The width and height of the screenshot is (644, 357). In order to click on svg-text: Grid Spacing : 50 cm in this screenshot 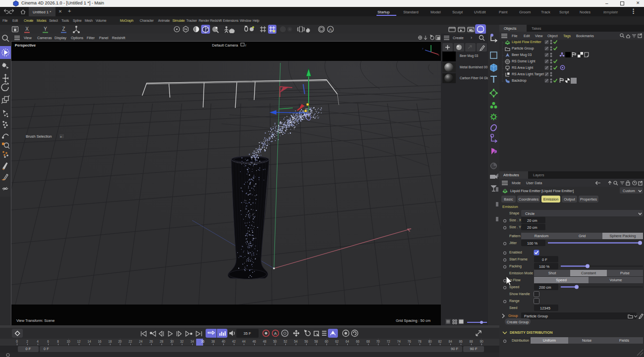, I will do `click(413, 321)`.